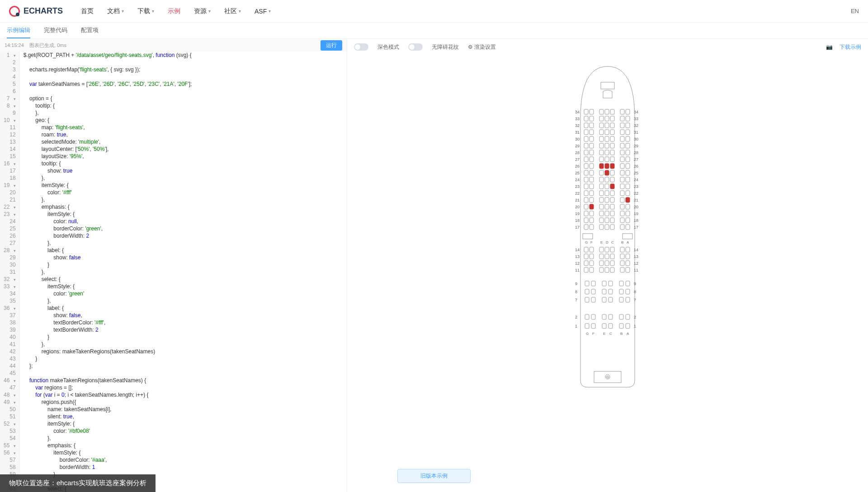 The height and width of the screenshot is (492, 868). Describe the element at coordinates (607, 159) in the screenshot. I see `seat-27D` at that location.